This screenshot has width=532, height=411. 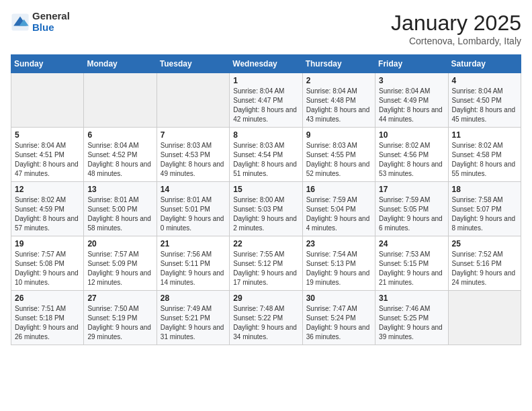 I want to click on calendar-day-cell: 18Sunrise: 7:58 AM Sunset: 5:07 PM Dayli…, so click(x=484, y=210).